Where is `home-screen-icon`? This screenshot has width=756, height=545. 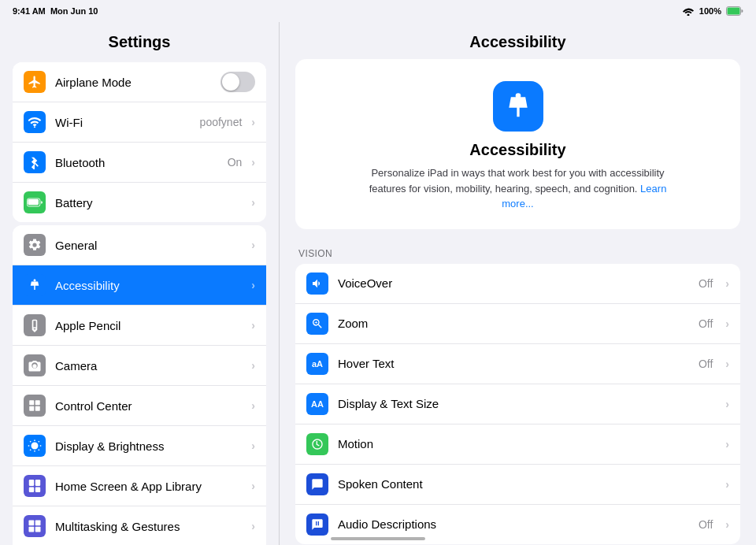 home-screen-icon is located at coordinates (35, 486).